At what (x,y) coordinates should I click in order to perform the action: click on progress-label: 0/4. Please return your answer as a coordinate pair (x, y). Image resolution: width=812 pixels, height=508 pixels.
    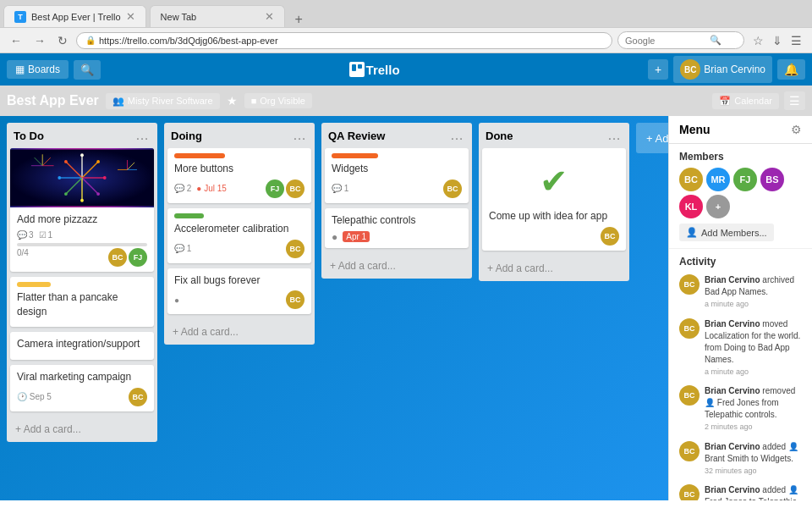
    Looking at the image, I should click on (23, 257).